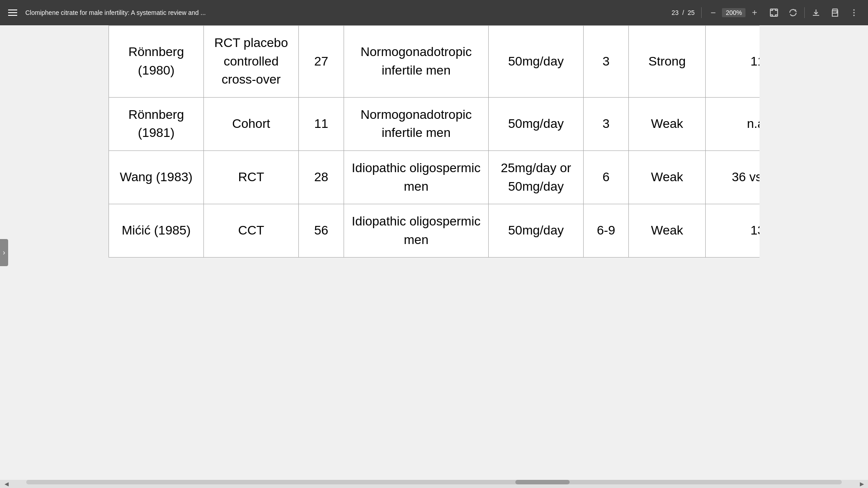 The image size is (868, 488). Describe the element at coordinates (793, 13) in the screenshot. I see `rotate-button` at that location.